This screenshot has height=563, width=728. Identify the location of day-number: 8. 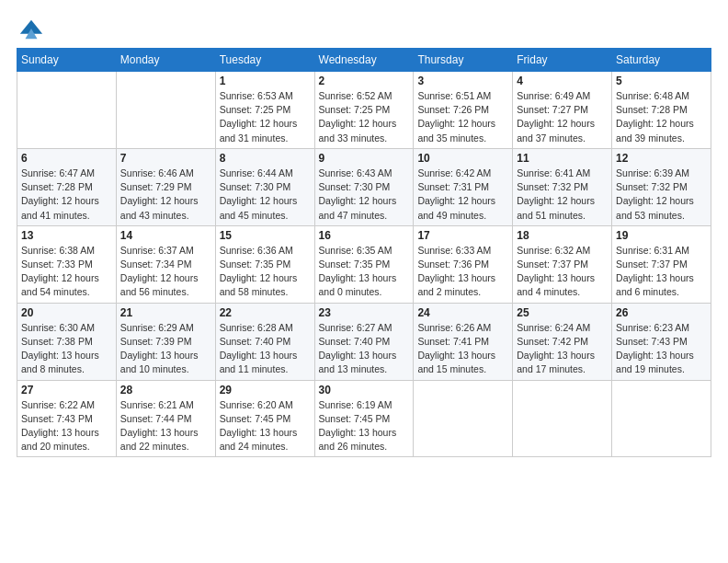
(265, 158).